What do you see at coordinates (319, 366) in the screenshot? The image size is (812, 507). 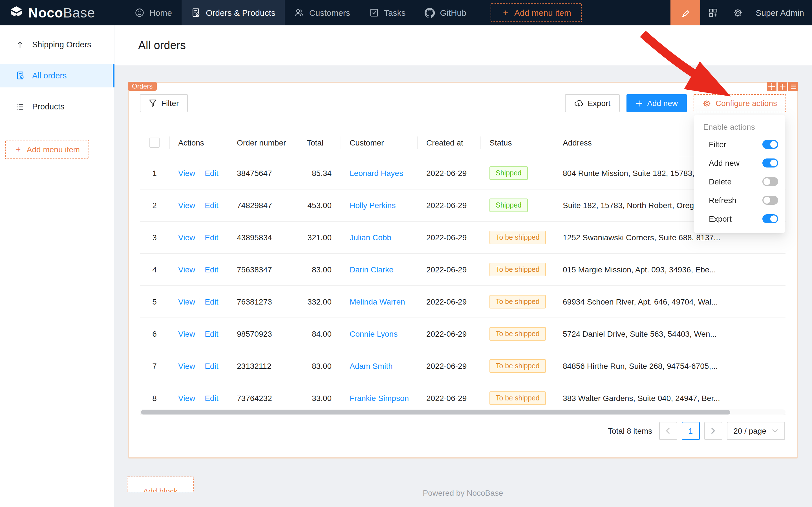 I see `total-cell: 83.00` at bounding box center [319, 366].